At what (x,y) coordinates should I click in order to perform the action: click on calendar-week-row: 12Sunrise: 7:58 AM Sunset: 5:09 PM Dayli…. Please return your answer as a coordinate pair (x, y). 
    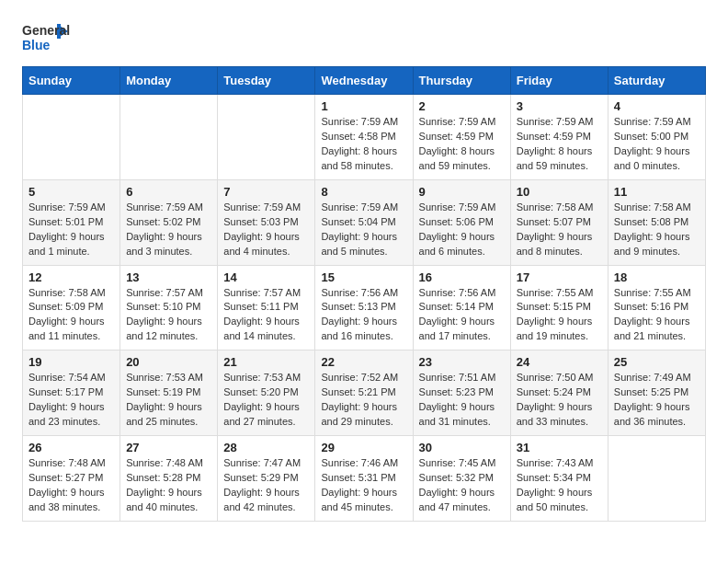
    Looking at the image, I should click on (364, 307).